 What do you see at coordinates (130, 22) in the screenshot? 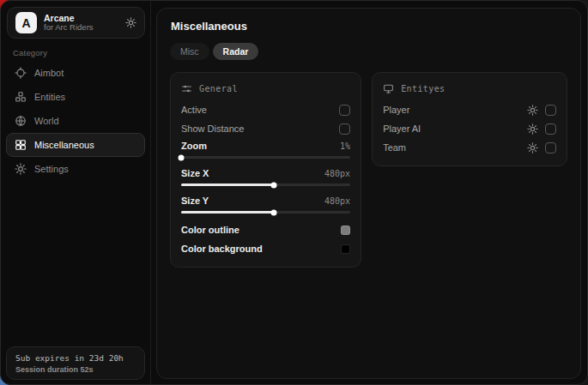
I see `settings-gear-icon` at bounding box center [130, 22].